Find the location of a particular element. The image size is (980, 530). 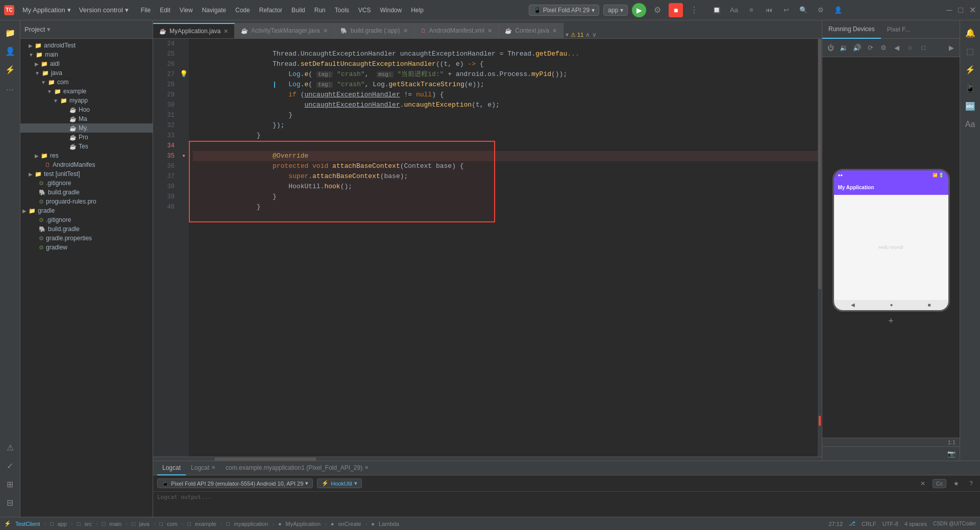

menu-refactor: Refactor is located at coordinates (271, 10).